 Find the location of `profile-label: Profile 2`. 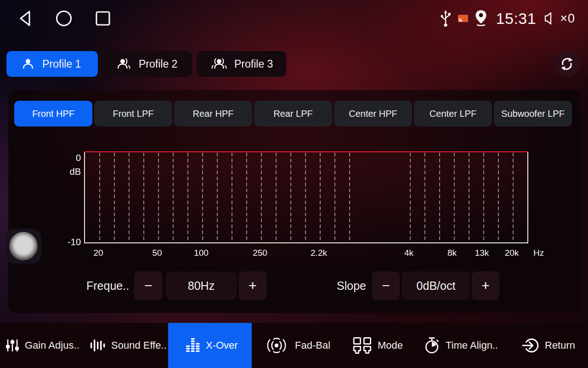

profile-label: Profile 2 is located at coordinates (158, 64).